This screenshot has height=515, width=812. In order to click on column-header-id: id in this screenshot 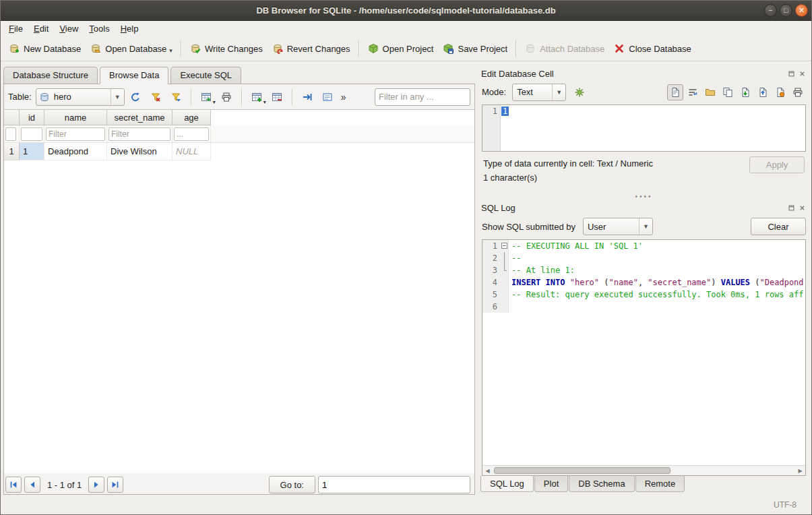, I will do `click(32, 117)`.